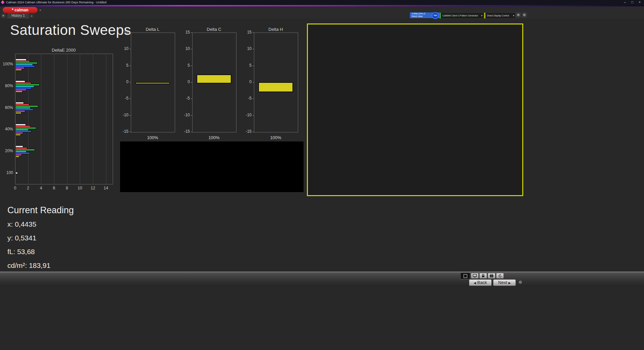 This screenshot has width=644, height=350. I want to click on pattern-window-button, so click(465, 276).